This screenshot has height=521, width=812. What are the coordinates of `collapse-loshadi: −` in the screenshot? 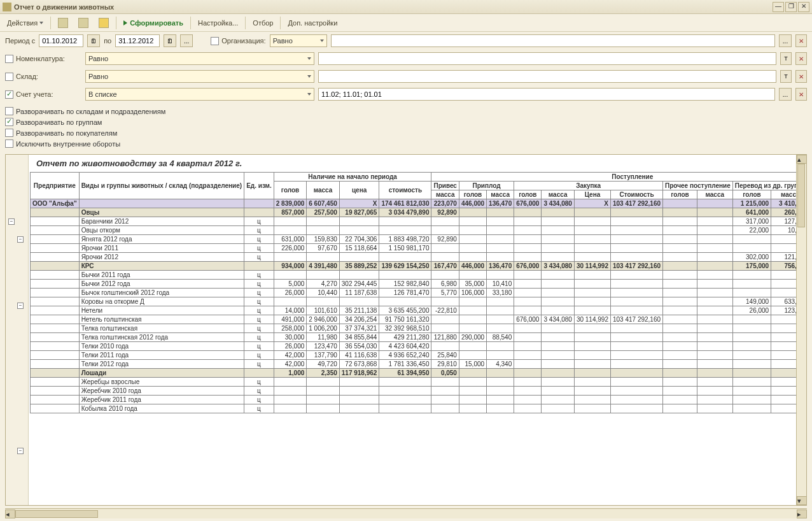 It's located at (20, 451).